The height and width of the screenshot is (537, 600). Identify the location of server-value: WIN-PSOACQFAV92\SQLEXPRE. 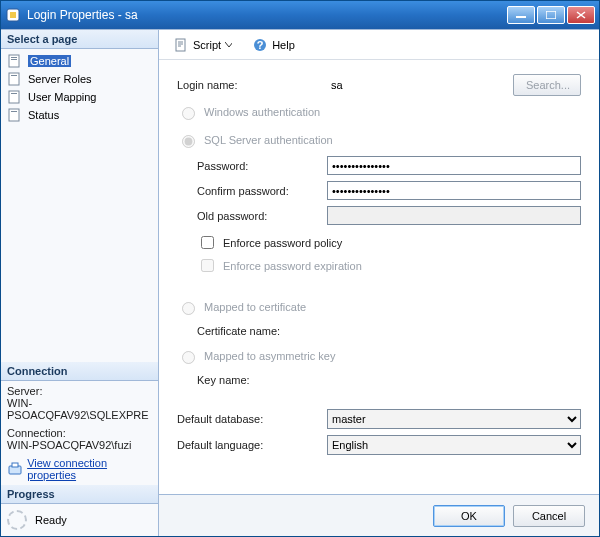
(80, 409).